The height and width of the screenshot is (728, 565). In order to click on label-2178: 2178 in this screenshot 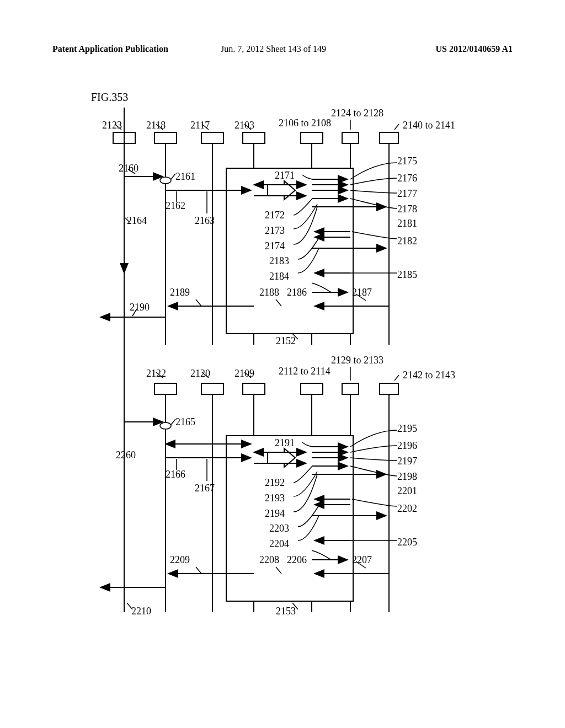, I will do `click(407, 210)`.